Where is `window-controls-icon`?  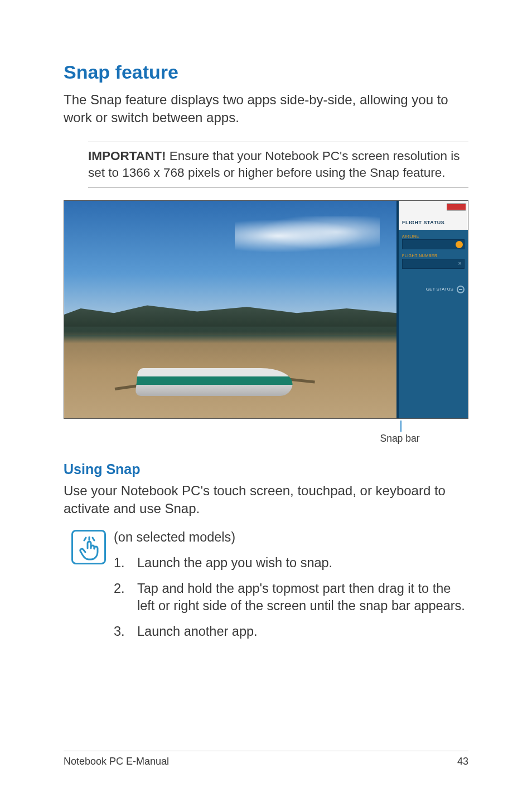 window-controls-icon is located at coordinates (456, 207).